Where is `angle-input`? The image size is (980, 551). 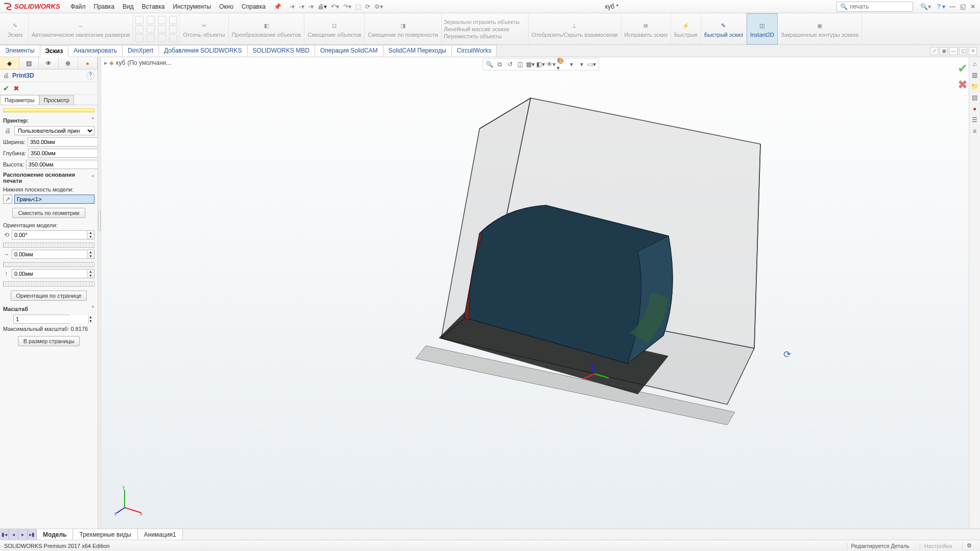 angle-input is located at coordinates (50, 235).